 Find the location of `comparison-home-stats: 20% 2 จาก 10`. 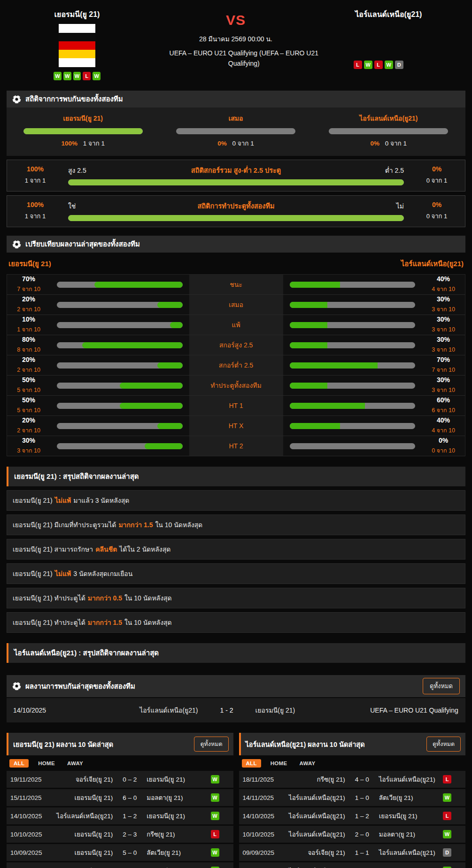

comparison-home-stats: 20% 2 จาก 10 is located at coordinates (29, 426).